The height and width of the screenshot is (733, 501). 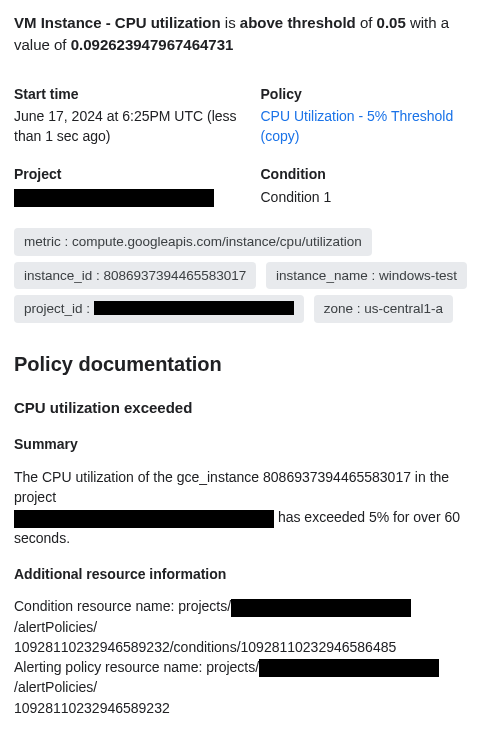 I want to click on project-block: Project, so click(x=128, y=186).